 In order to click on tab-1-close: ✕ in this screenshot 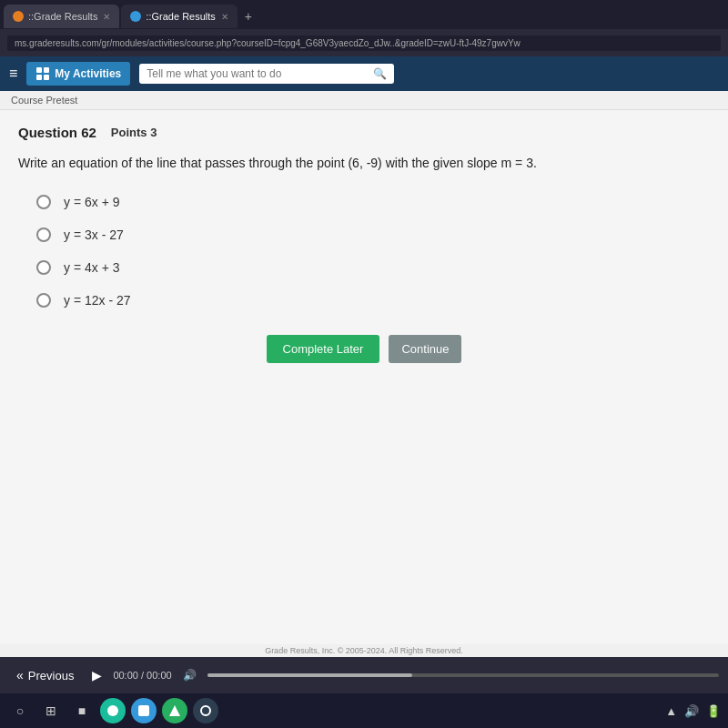, I will do `click(104, 16)`.